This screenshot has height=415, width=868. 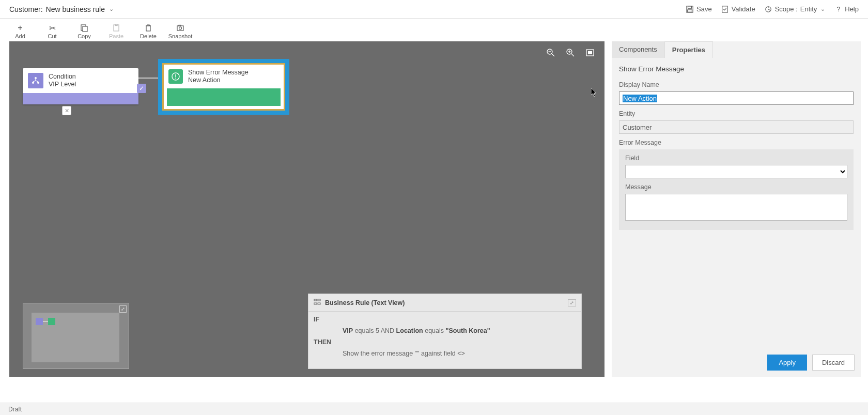 What do you see at coordinates (76, 336) in the screenshot?
I see `minimap: ⤢` at bounding box center [76, 336].